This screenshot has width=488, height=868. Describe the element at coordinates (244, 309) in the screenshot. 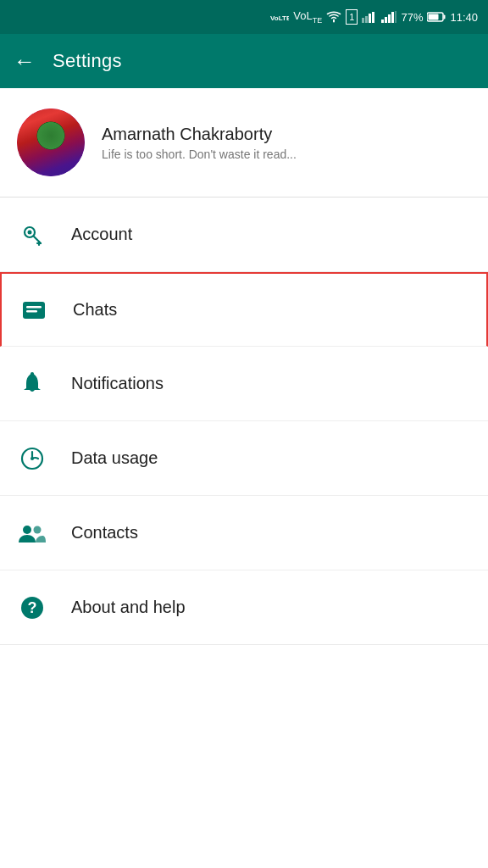

I see `menu-item-chats: Chats` at that location.